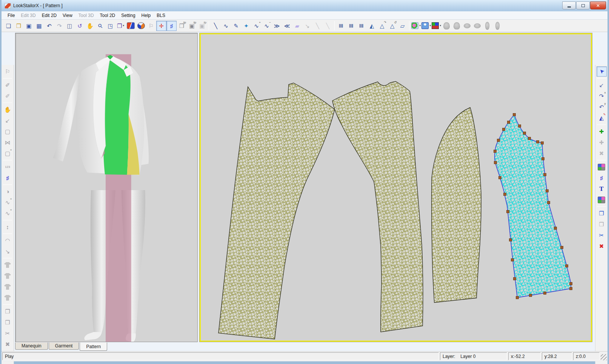  I want to click on arc-measure-tool: ◠, so click(8, 241).